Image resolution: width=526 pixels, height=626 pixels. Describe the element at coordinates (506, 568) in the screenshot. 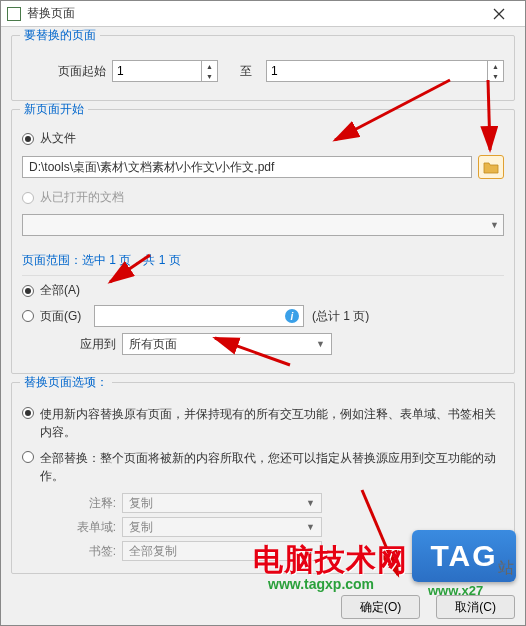

I see `watermark-zhan: 站` at that location.